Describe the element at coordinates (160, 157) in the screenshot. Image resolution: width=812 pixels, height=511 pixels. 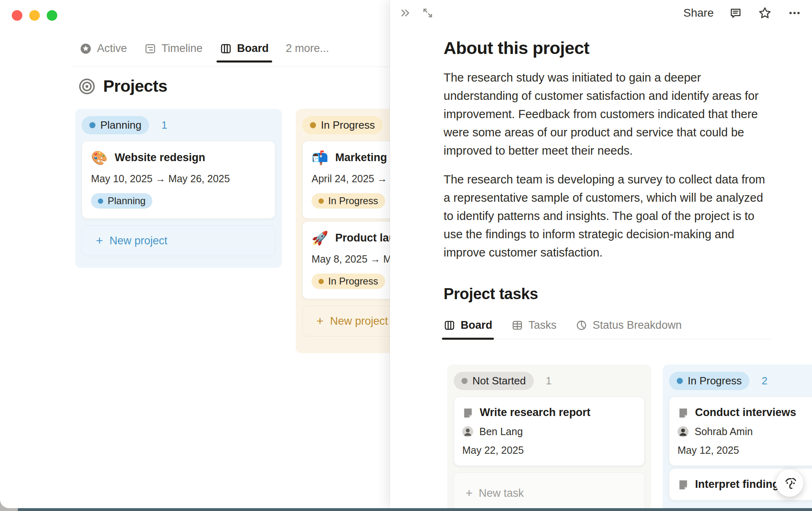
I see `project-card-title: Website redesign` at that location.